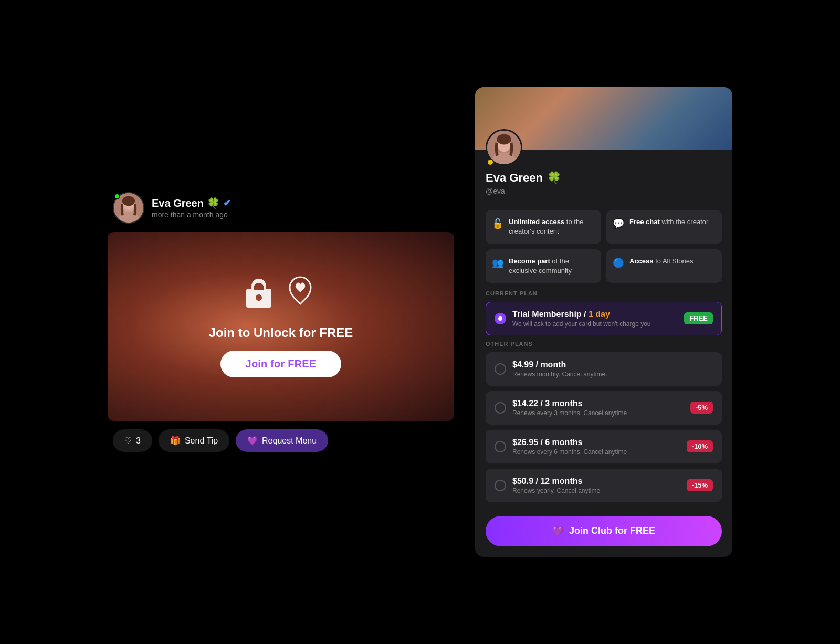 The image size is (840, 644). Describe the element at coordinates (253, 441) in the screenshot. I see `menu-icon: 💜` at that location.